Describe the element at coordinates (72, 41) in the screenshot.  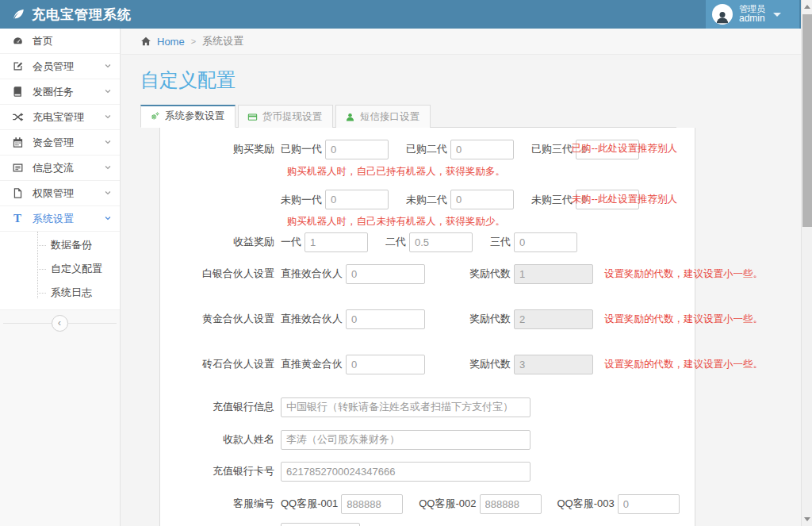
I see `sidebar-item-label: 首页` at that location.